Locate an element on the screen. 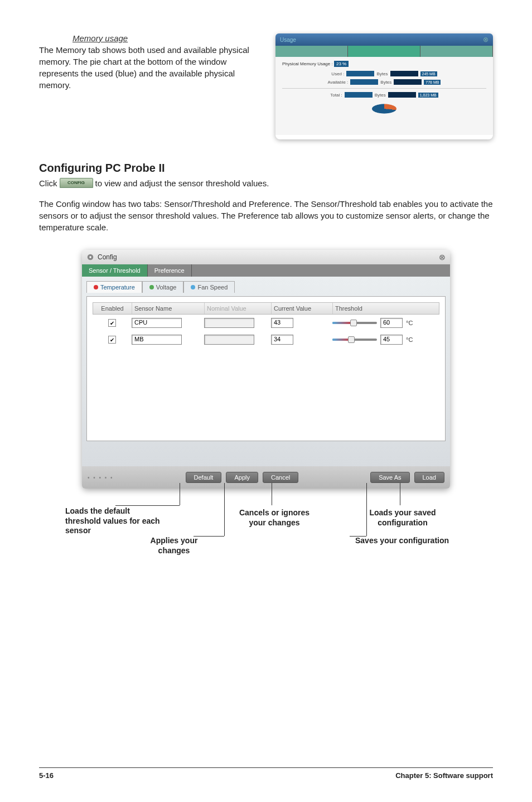 This screenshot has width=532, height=802. callout-default: Loads the default threshold values for e… is located at coordinates (115, 521).